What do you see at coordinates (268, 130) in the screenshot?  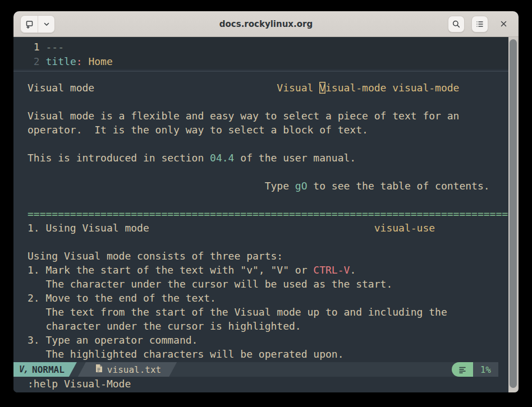 I see `terminal-line: operator. It is the only way to select a…` at bounding box center [268, 130].